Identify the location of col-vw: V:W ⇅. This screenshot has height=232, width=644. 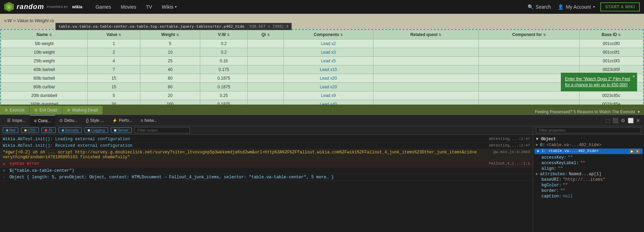
(224, 35).